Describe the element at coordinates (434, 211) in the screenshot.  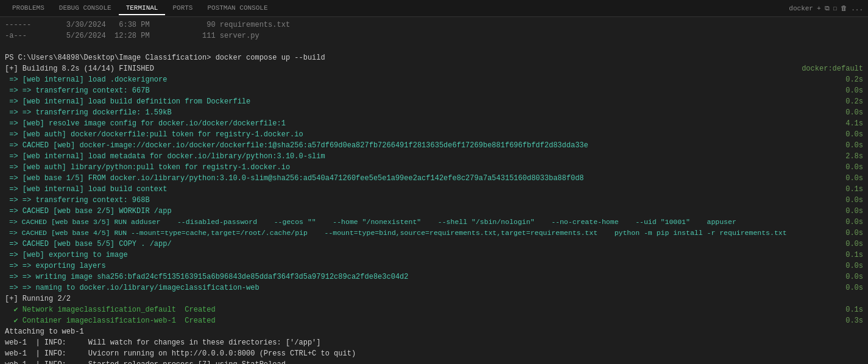
I see `terminal-line: => CACHED [web base 2/5] WORKDIR /app 0.…` at that location.